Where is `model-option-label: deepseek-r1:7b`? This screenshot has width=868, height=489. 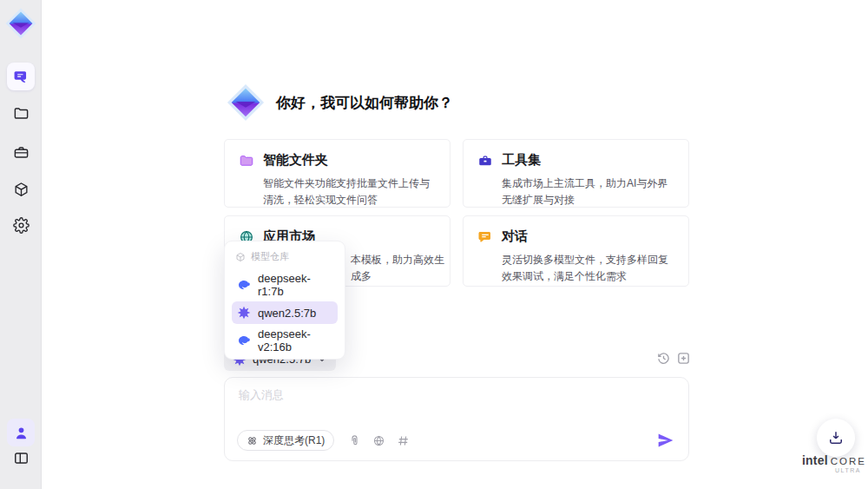 model-option-label: deepseek-r1:7b is located at coordinates (295, 285).